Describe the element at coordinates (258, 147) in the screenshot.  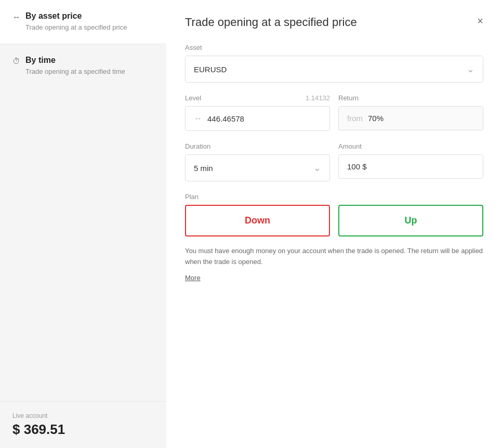
I see `duration-label: Duration` at that location.